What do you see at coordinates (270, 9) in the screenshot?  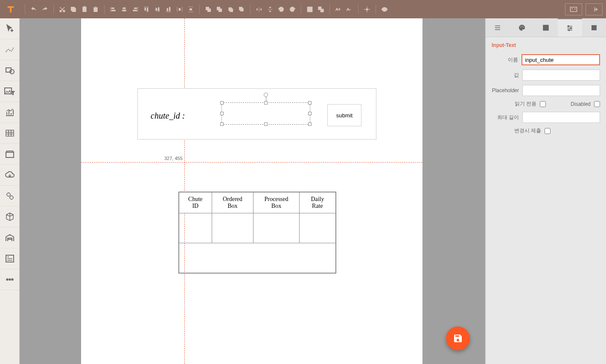 I see `flip-v-icon` at bounding box center [270, 9].